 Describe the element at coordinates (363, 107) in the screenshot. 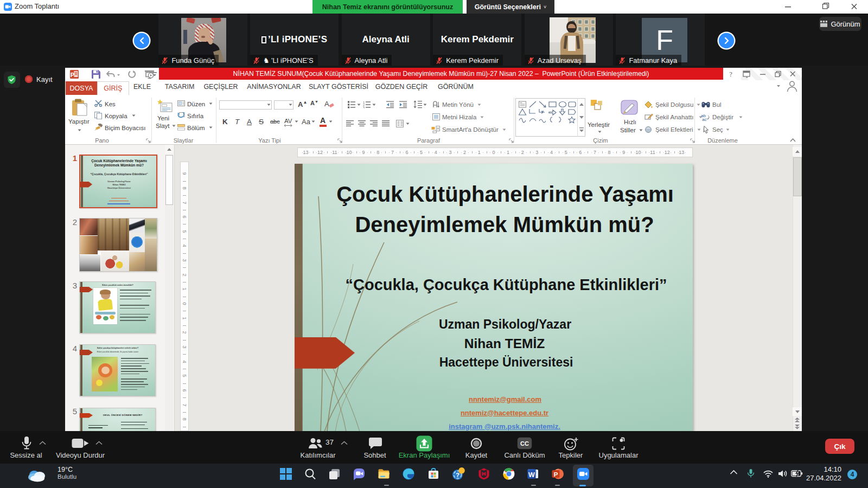

I see `svg-text: 3` at that location.